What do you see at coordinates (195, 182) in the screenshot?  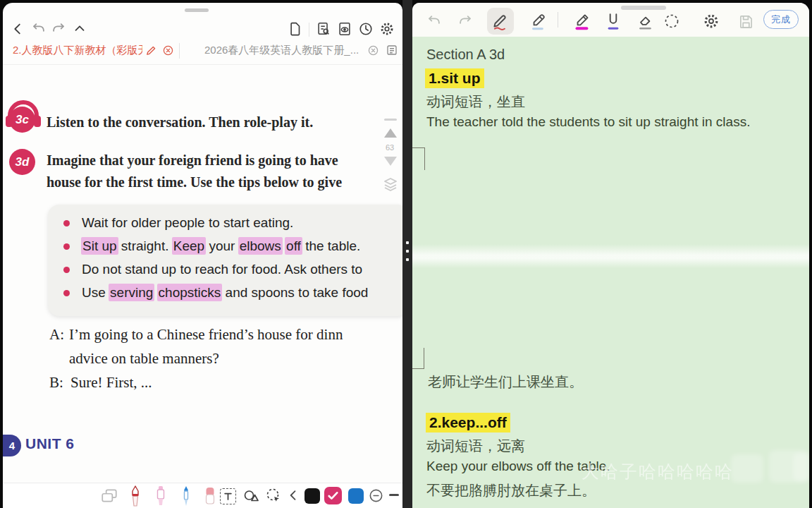 I see `exercise-3d-line2: house for the first time. Use the tips b…` at bounding box center [195, 182].